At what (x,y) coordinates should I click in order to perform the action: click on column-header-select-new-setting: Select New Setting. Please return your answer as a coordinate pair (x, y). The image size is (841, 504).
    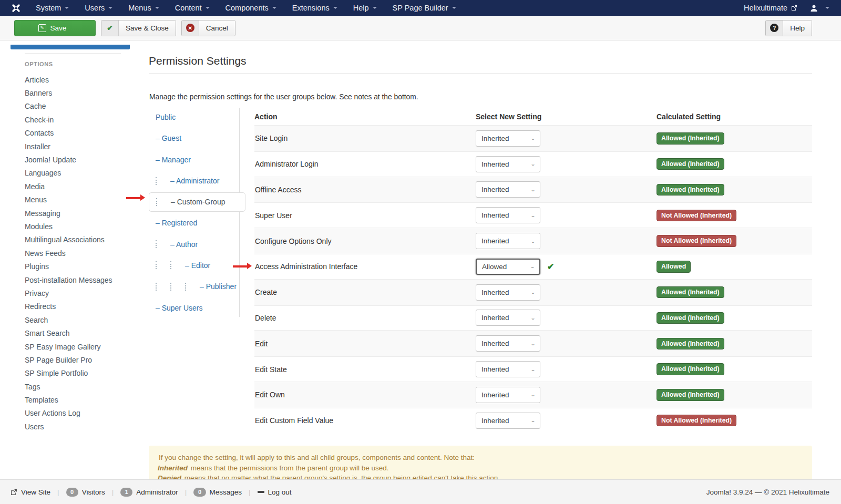
    Looking at the image, I should click on (566, 117).